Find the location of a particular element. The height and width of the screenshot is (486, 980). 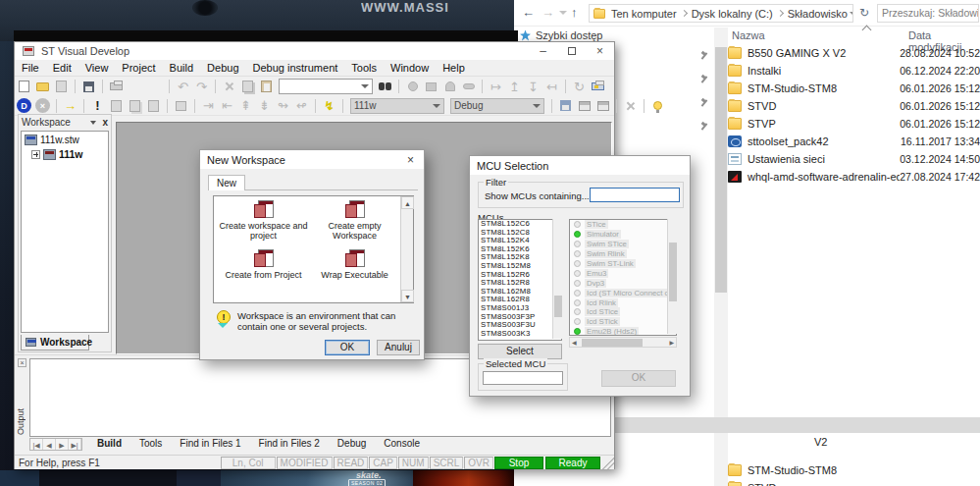

find-prev-icon is located at coordinates (469, 86).